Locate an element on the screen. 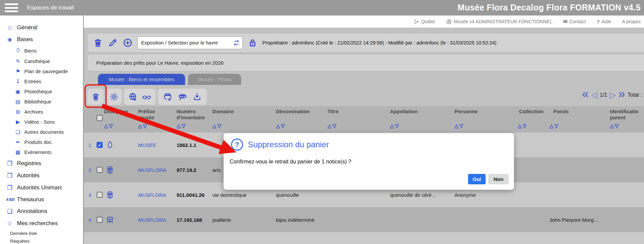 This screenshot has height=244, width=644. sort-denomination: △▽ is located at coordinates (281, 126).